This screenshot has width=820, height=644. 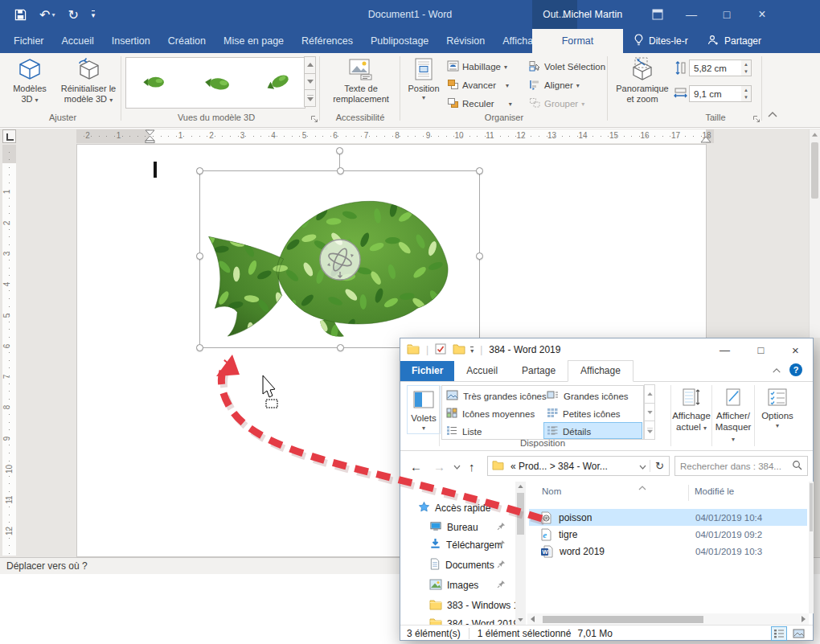 What do you see at coordinates (779, 634) in the screenshot?
I see `details-view-toggle` at bounding box center [779, 634].